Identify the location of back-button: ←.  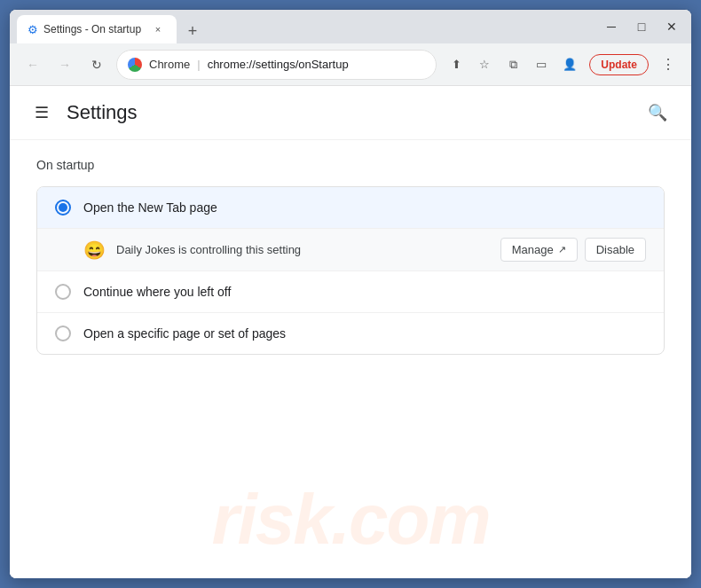
(33, 65).